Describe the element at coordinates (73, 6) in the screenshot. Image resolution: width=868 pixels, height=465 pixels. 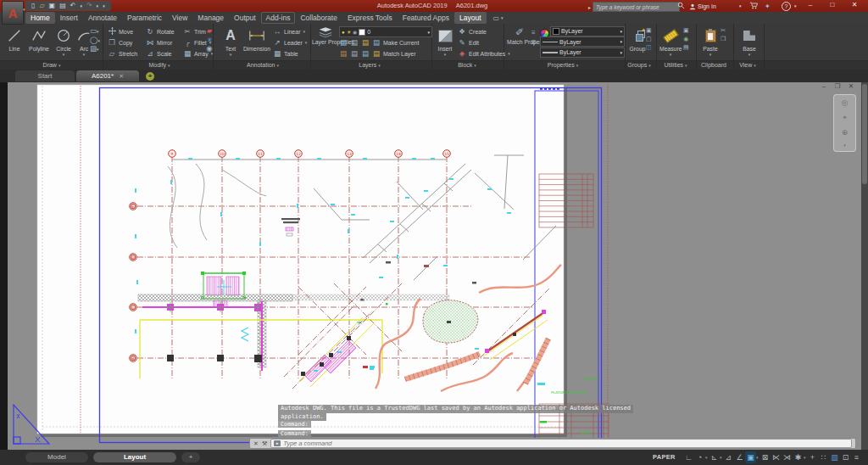
I see `undo-icon: ↶` at that location.